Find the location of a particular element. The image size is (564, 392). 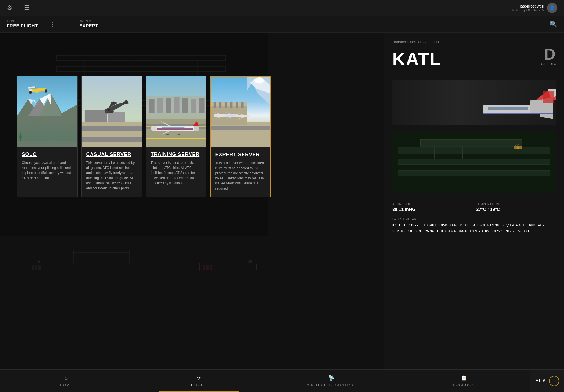

info-divider is located at coordinates (474, 199).